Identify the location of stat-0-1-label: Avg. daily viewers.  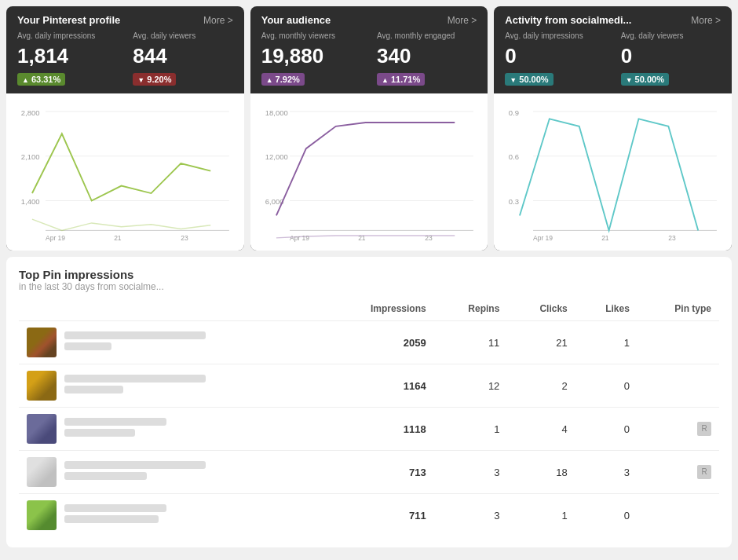
(182, 36).